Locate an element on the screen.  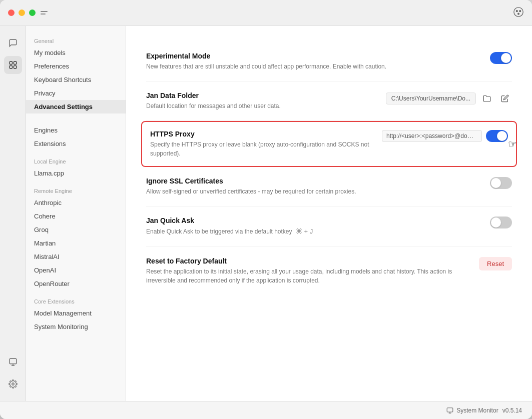
ignore-ssl-control is located at coordinates (501, 183).